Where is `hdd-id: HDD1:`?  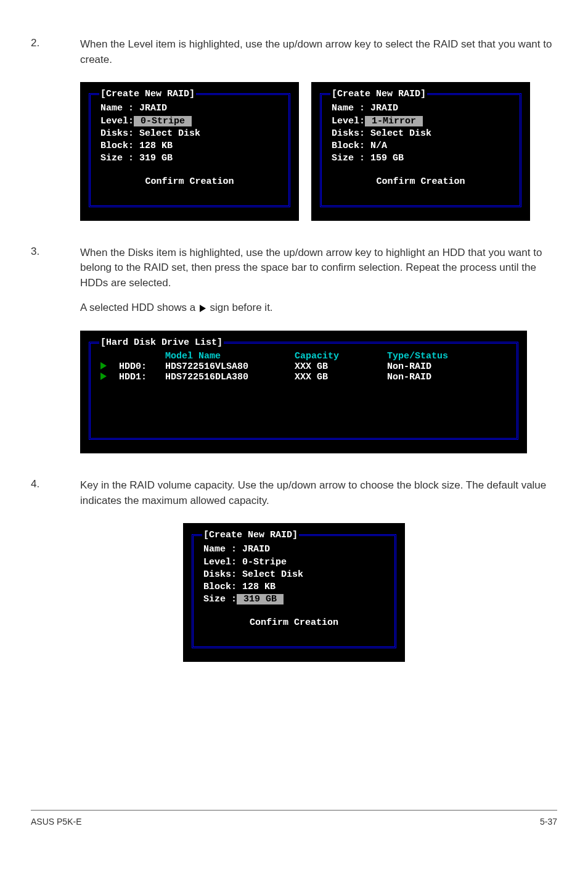
hdd-id: HDD1: is located at coordinates (142, 377).